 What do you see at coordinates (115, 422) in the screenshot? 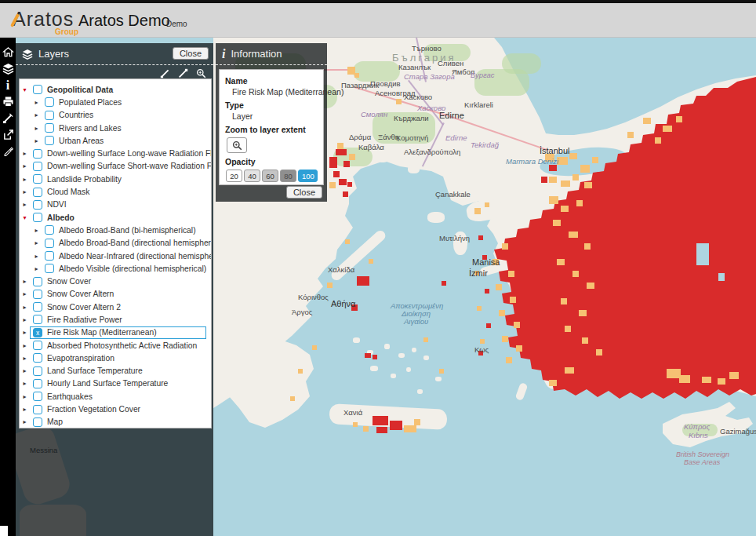
I see `layer-tree-row: ▸Map` at bounding box center [115, 422].